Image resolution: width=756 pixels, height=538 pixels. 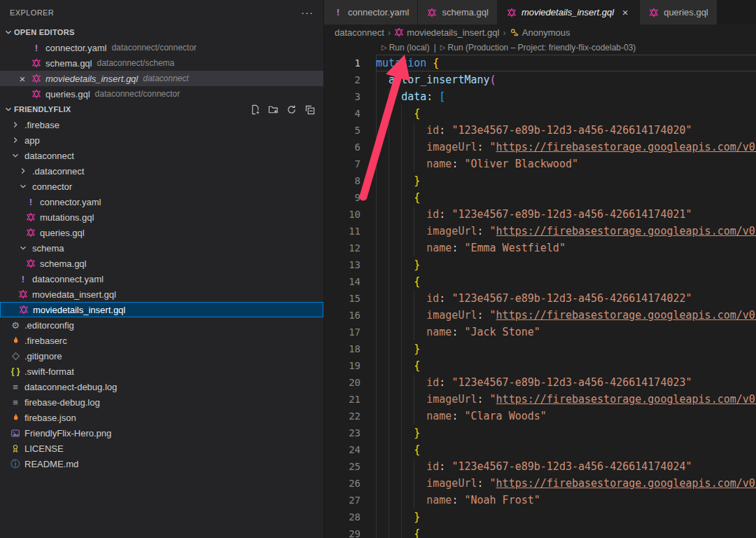 What do you see at coordinates (15, 387) in the screenshot?
I see `log-icon: ≡` at bounding box center [15, 387].